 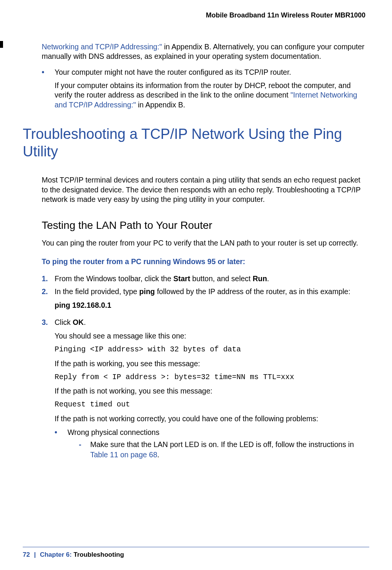 I want to click on step-2: In the field provided, type ping followe…, so click(x=210, y=301).